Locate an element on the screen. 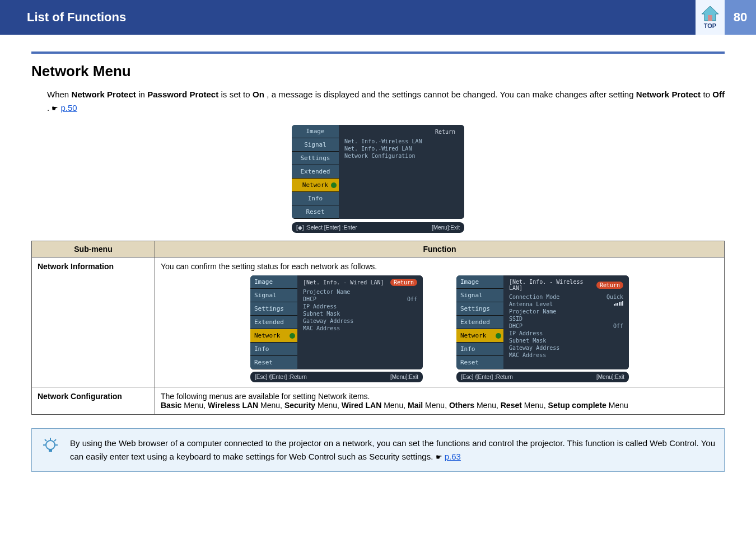 The width and height of the screenshot is (756, 534). home-top-icon: TOP is located at coordinates (710, 17).